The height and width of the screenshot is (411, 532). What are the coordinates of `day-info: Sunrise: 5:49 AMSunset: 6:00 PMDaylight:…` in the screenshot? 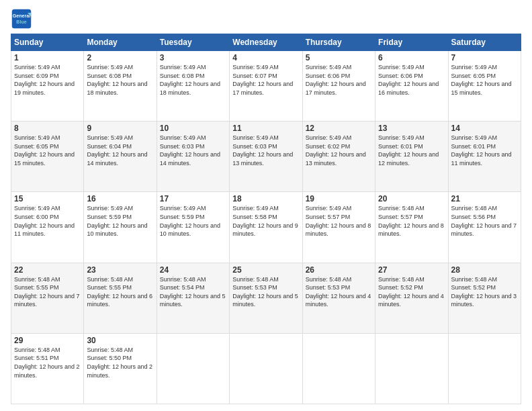 It's located at (47, 221).